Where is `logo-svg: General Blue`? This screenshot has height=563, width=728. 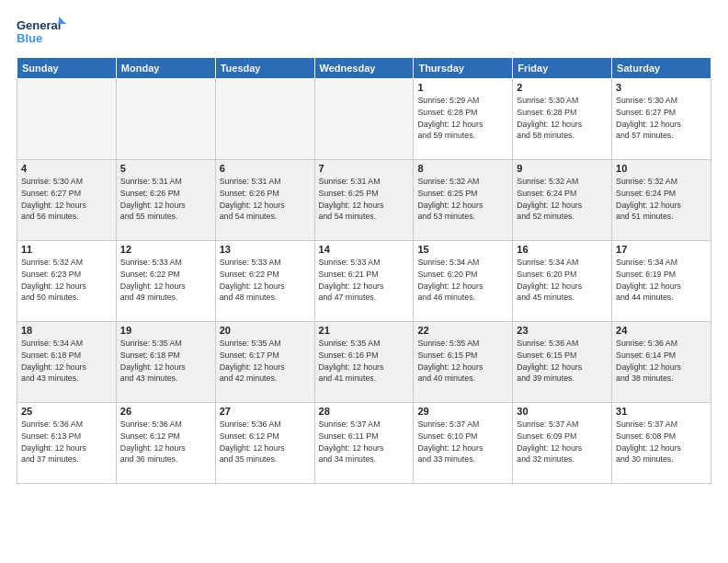
logo-svg: General Blue is located at coordinates (42, 32).